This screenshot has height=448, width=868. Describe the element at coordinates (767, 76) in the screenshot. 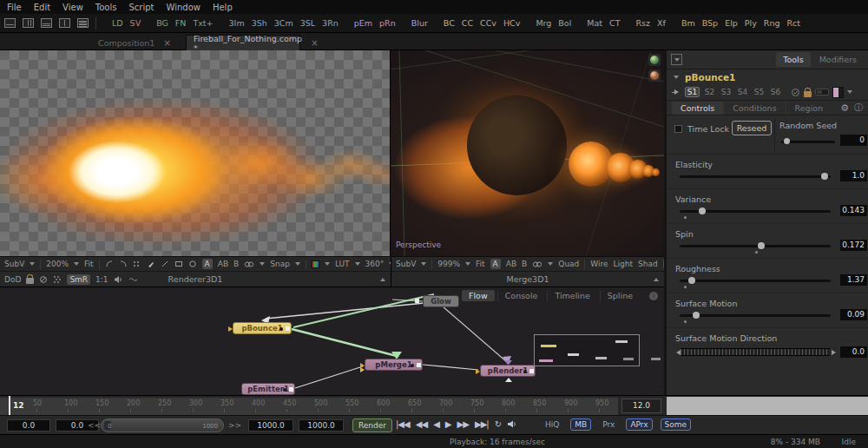

I see `tool-header: pBounce1` at that location.